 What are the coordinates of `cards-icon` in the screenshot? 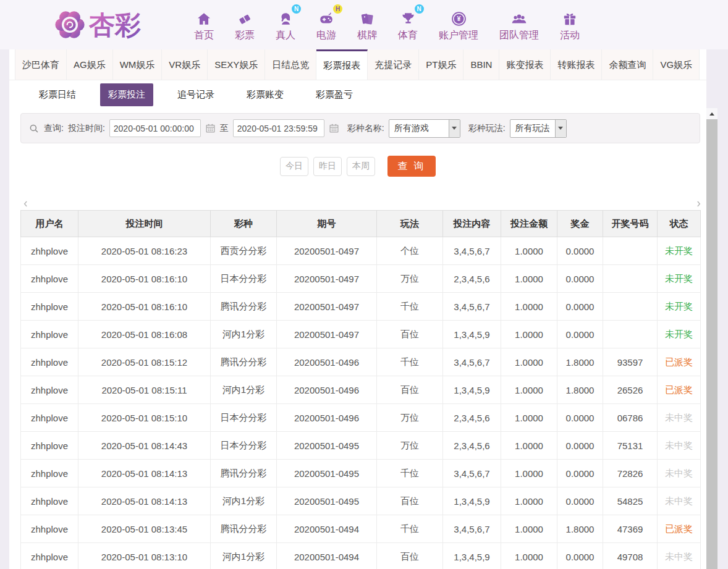 It's located at (367, 17).